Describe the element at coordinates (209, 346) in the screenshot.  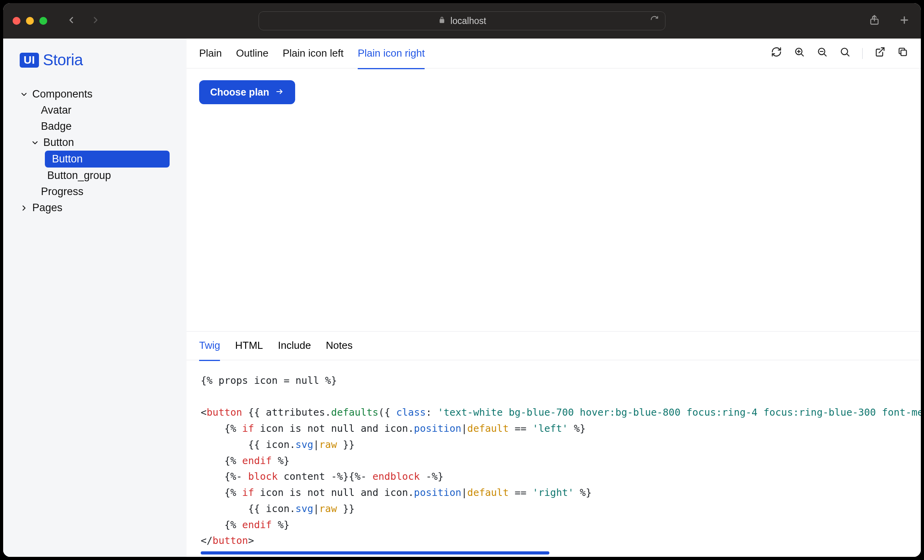
I see `code-tab-twig: Twig` at that location.